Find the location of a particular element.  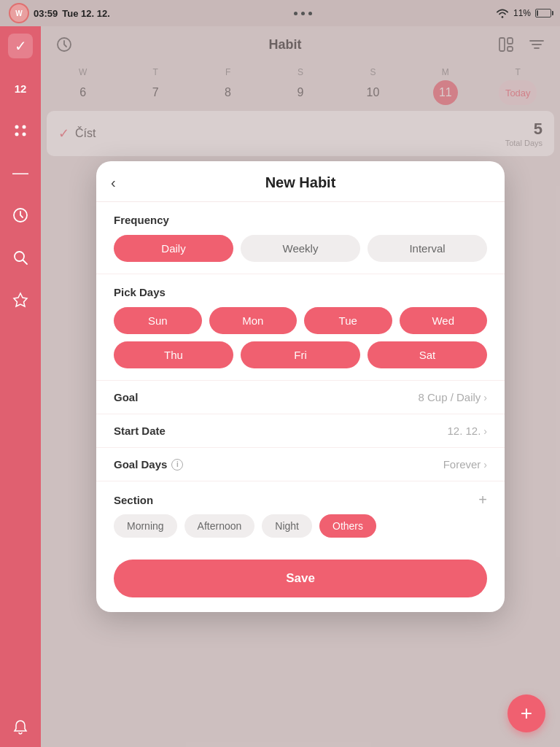

goal-value-text: 8 Cup / Daily is located at coordinates (449, 397).